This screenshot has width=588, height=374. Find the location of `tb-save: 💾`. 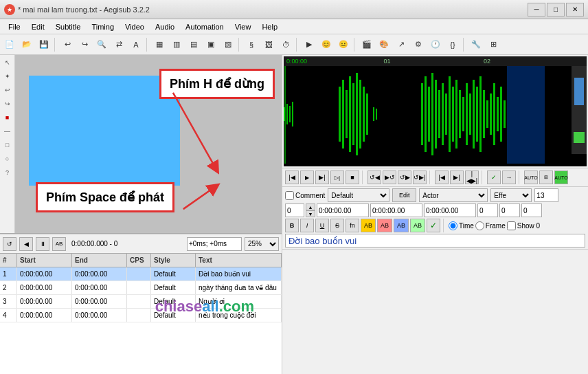

tb-save: 💾 is located at coordinates (44, 45).